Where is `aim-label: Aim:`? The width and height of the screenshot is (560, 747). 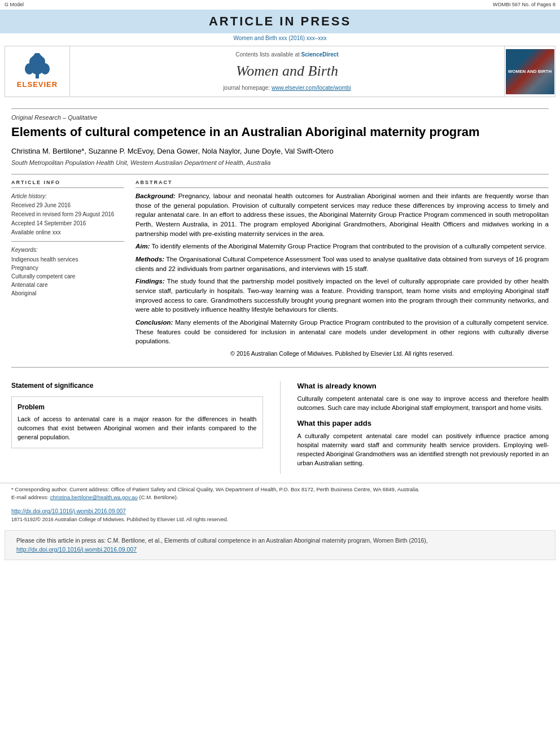
aim-label: Aim: is located at coordinates (143, 246).